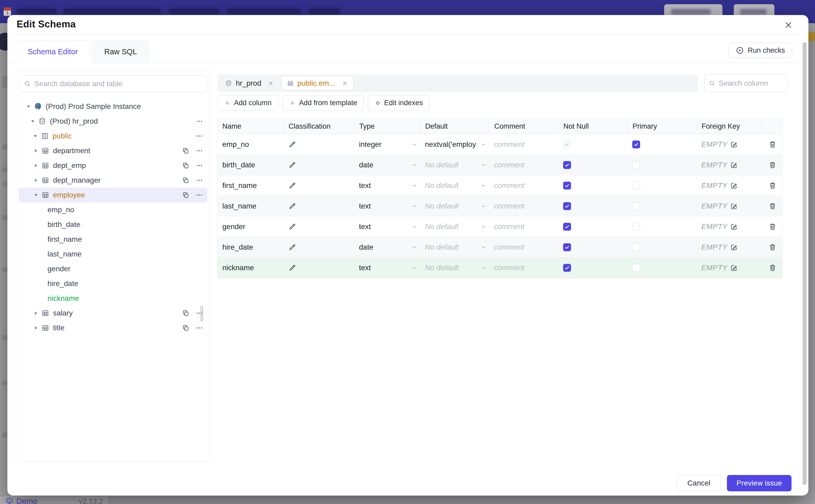 The height and width of the screenshot is (504, 815). What do you see at coordinates (251, 165) in the screenshot?
I see `column-name: birth_date` at bounding box center [251, 165].